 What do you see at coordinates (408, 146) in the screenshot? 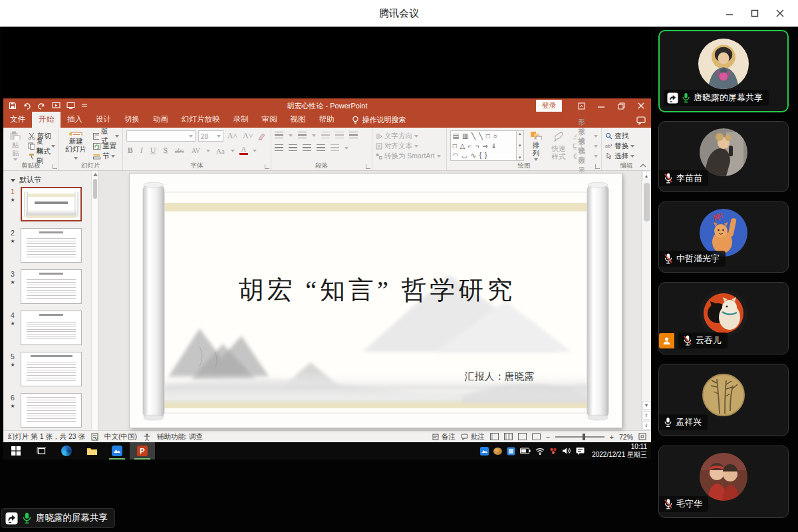
I see `align-text-button: 对齐文本` at bounding box center [408, 146].